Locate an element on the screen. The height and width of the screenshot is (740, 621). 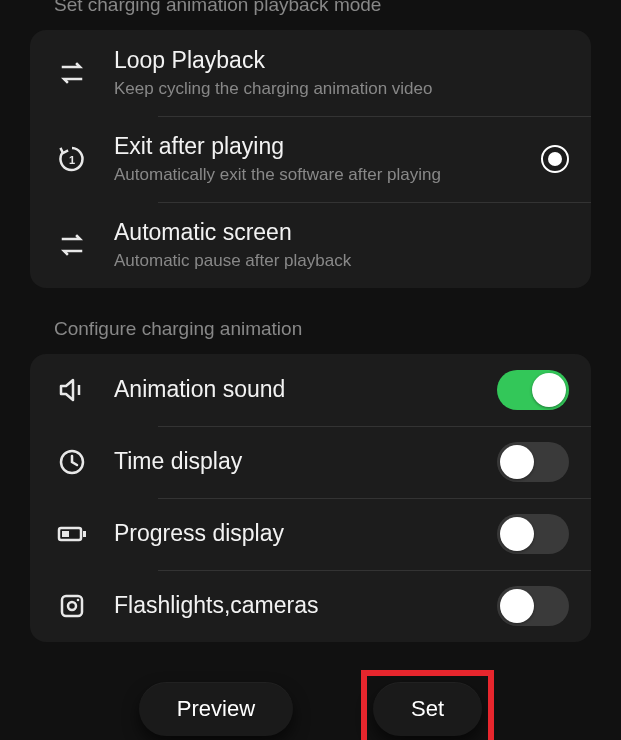
camera-toggle is located at coordinates (533, 606).